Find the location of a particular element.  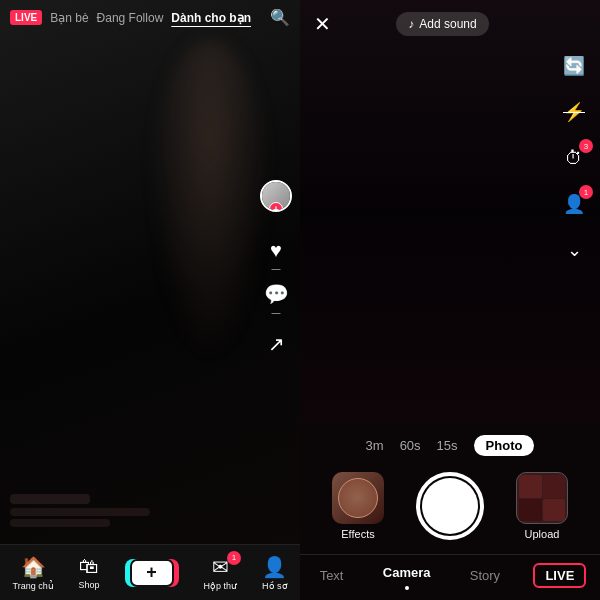

more-options-button: ⌄ is located at coordinates (574, 250).